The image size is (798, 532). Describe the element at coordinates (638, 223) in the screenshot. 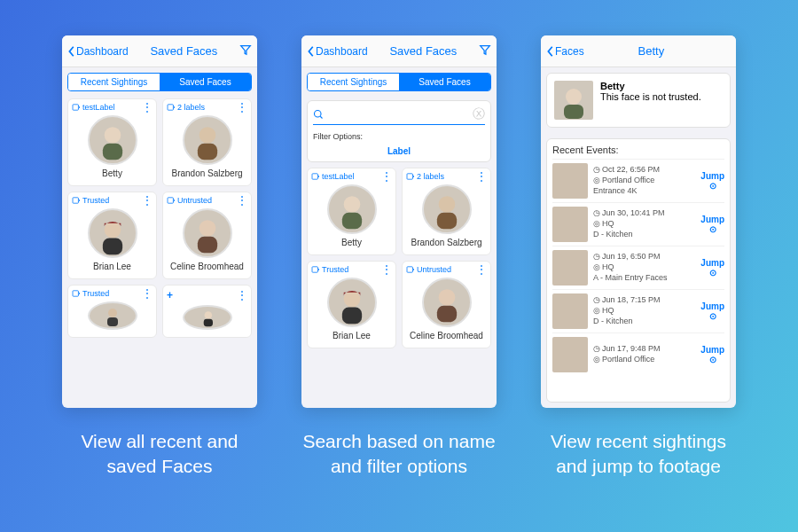

I see `event-row: ◷Jun 30, 10:41 PM ◎HQ D - Kitchen Jump⊙` at that location.